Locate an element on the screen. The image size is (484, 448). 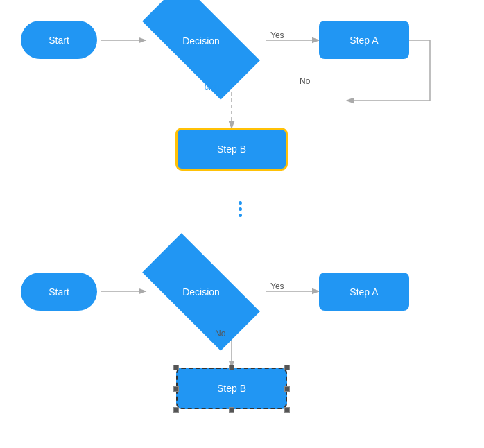
step-a-node-top: Step A is located at coordinates (364, 40).